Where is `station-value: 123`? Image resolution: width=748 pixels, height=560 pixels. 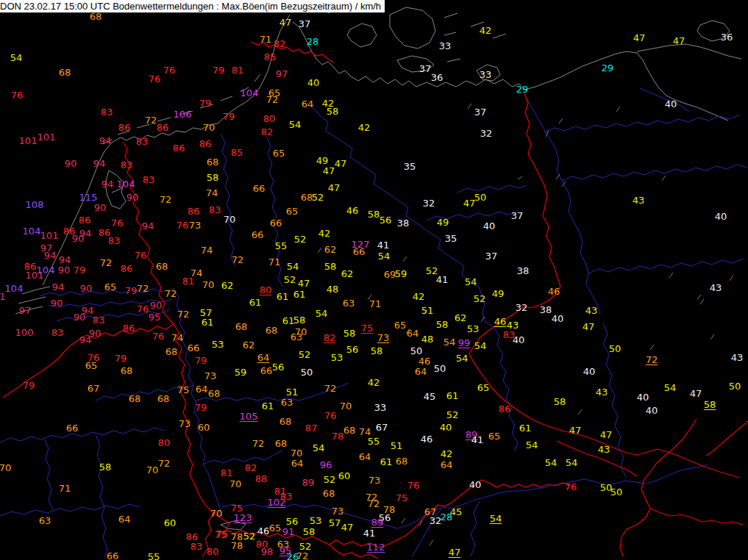 station-value: 123 is located at coordinates (243, 517).